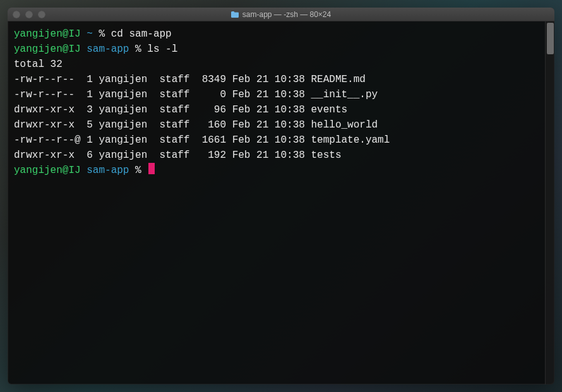 This screenshot has width=562, height=392. What do you see at coordinates (277, 34) in the screenshot?
I see `prompt-line: yangijen@IJ ~ % cd sam-app` at bounding box center [277, 34].